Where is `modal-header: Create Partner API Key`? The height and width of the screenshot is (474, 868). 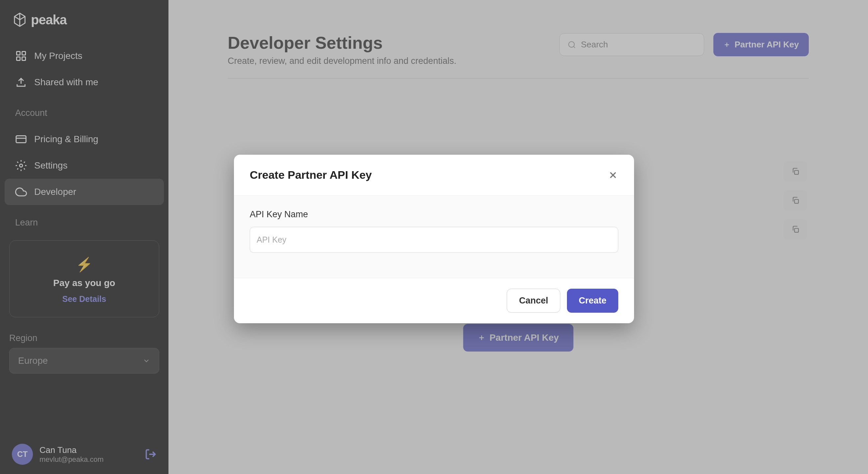 modal-header: Create Partner API Key is located at coordinates (434, 175).